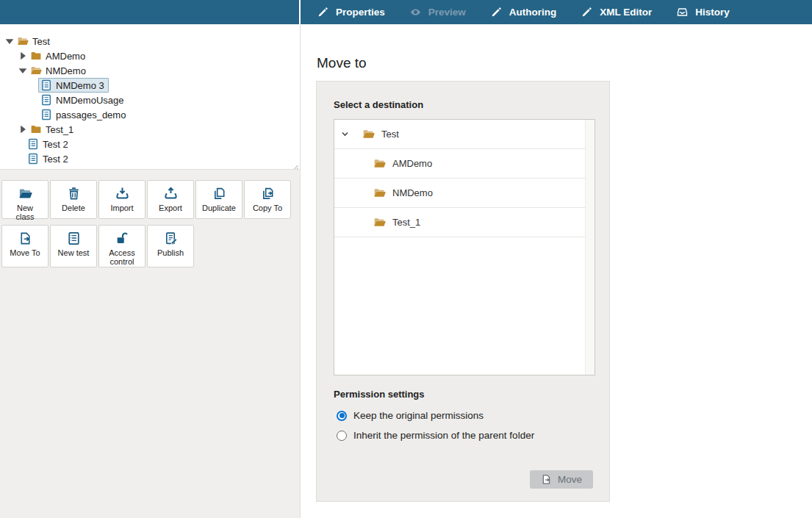 The width and height of the screenshot is (812, 518). Describe the element at coordinates (295, 165) in the screenshot. I see `resize-handle-icon` at that location.